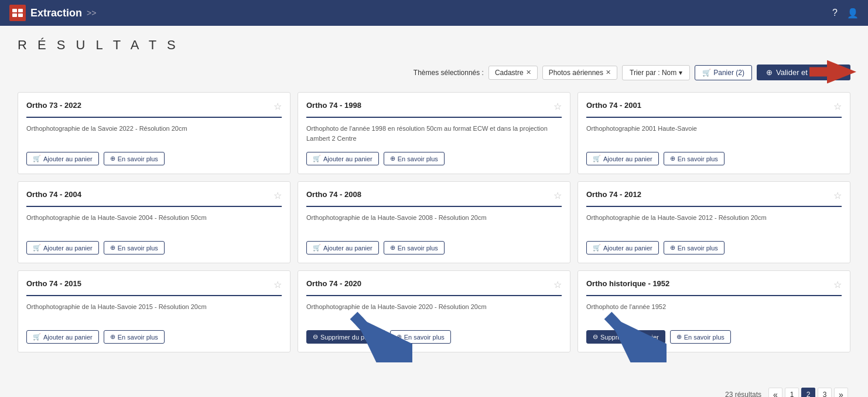 The height and width of the screenshot is (397, 868). I want to click on card-description: Orthophoto de l'année 1952, so click(714, 312).